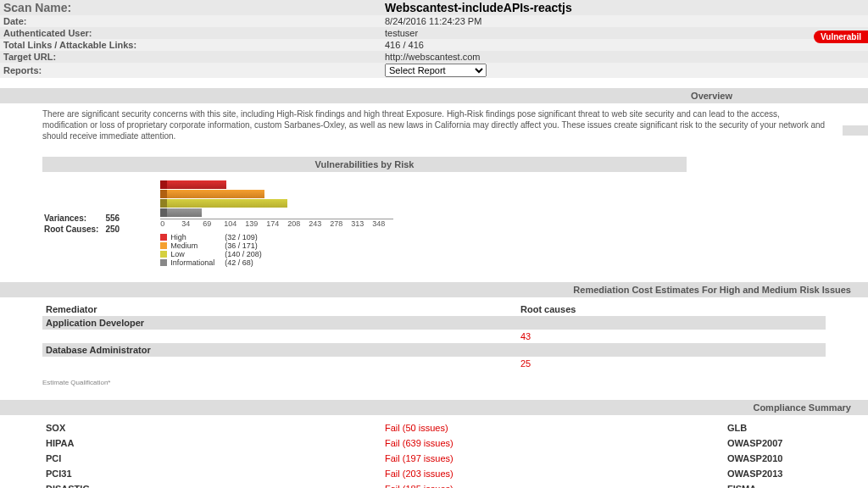  Describe the element at coordinates (775, 458) in the screenshot. I see `compliance-name-right: OWASP2010` at that location.